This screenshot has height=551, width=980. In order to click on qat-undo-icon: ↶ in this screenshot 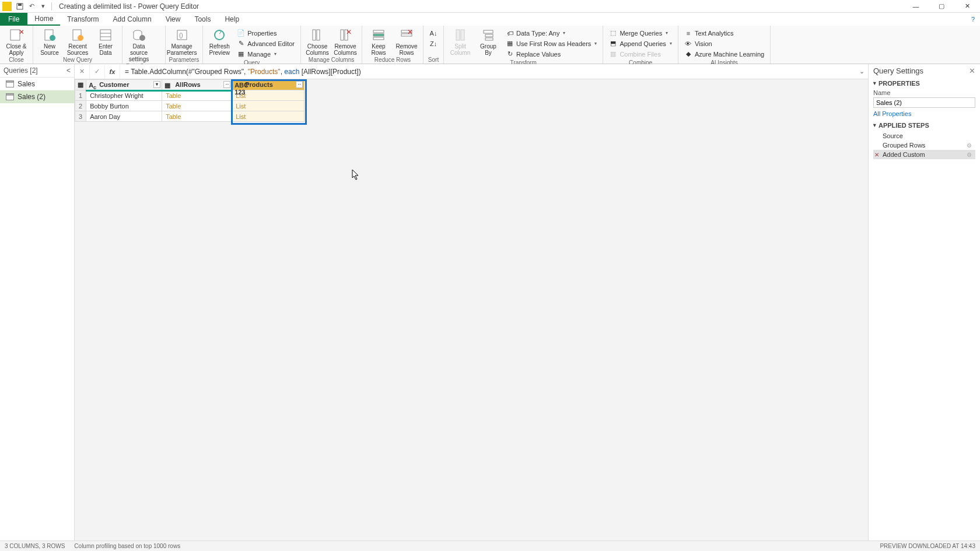, I will do `click(32, 6)`.